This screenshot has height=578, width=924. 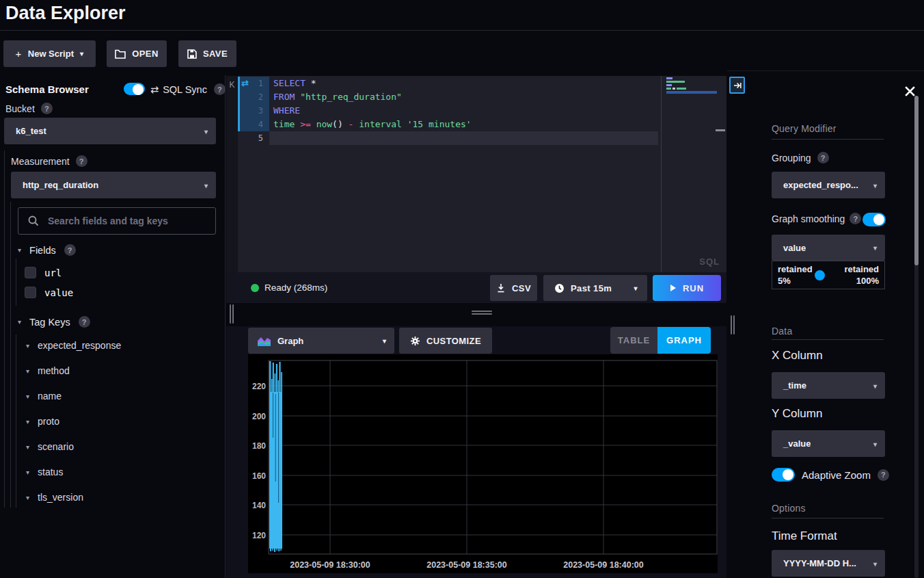 What do you see at coordinates (684, 341) in the screenshot?
I see `graph-tab: GRAPH` at bounding box center [684, 341].